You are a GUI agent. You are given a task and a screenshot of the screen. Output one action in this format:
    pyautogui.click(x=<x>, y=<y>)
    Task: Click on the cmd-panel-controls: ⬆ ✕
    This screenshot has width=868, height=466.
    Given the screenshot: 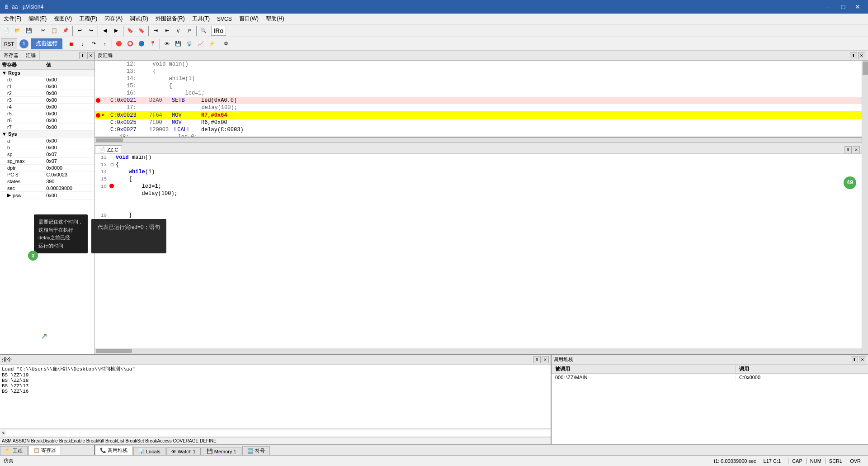 What is the action you would take?
    pyautogui.click(x=541, y=360)
    